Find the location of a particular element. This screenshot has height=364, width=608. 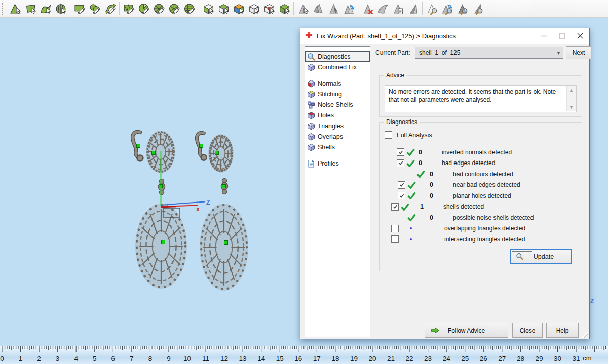

svg-text: 17 is located at coordinates (317, 358).